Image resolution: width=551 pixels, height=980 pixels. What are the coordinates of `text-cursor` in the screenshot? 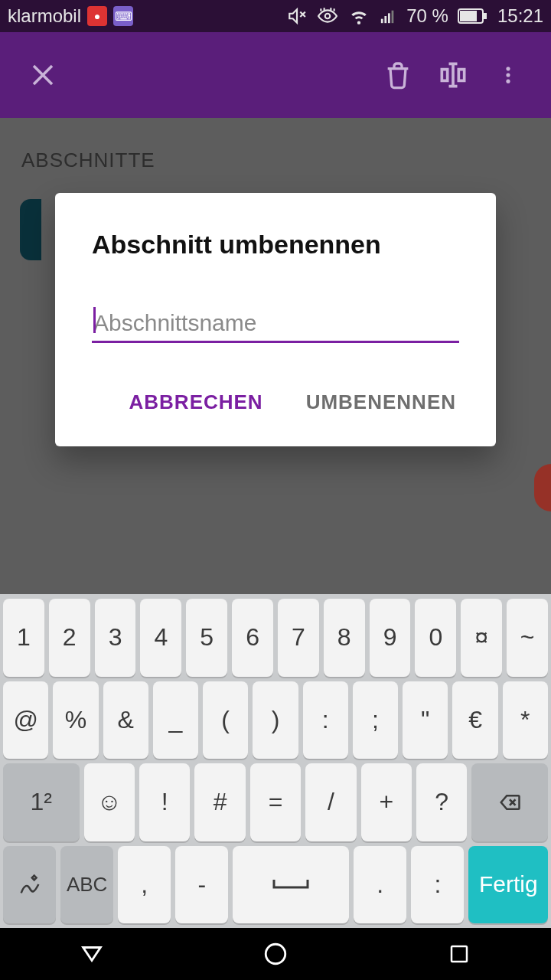 It's located at (95, 320).